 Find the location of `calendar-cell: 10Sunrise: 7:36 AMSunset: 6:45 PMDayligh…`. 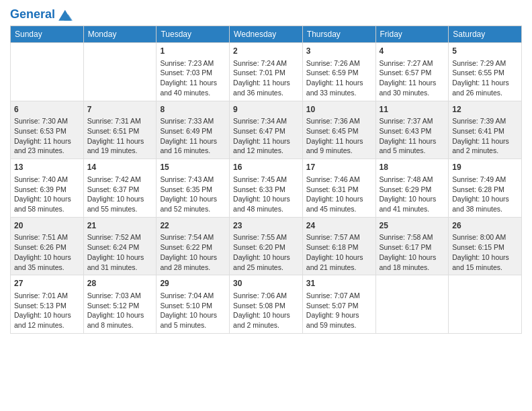

calendar-cell: 10Sunrise: 7:36 AMSunset: 6:45 PMDayligh… is located at coordinates (339, 130).